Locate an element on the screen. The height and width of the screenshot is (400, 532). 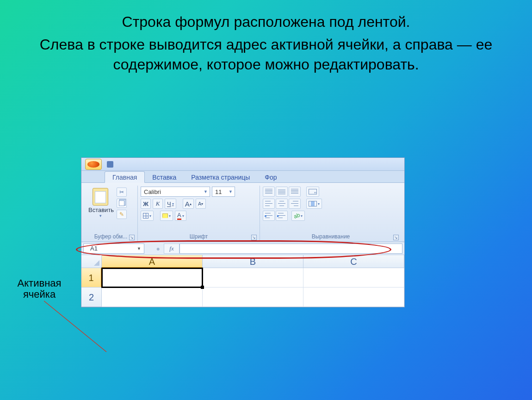
alignment-group-label: Выравнивание ↘ is located at coordinates (331, 237).